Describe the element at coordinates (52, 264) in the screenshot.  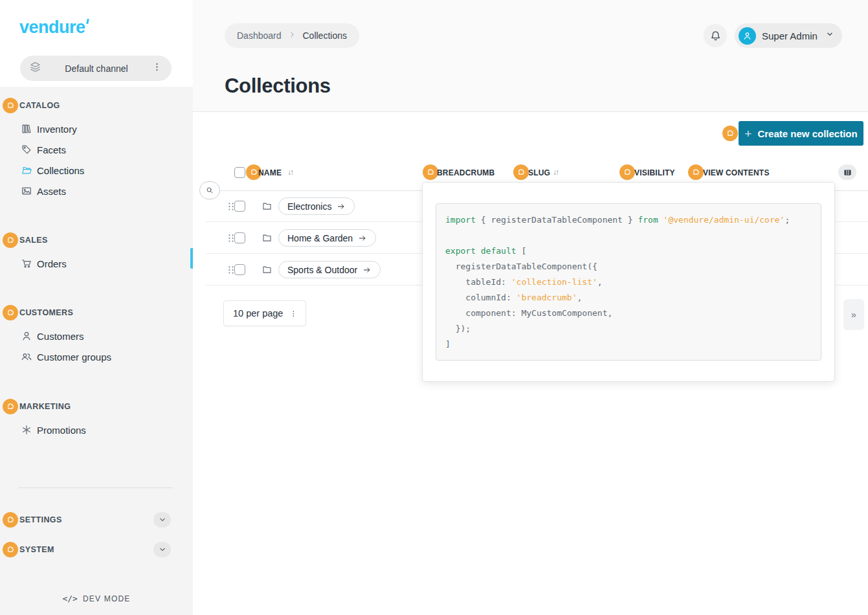
I see `sidebar-item-label: Orders` at that location.